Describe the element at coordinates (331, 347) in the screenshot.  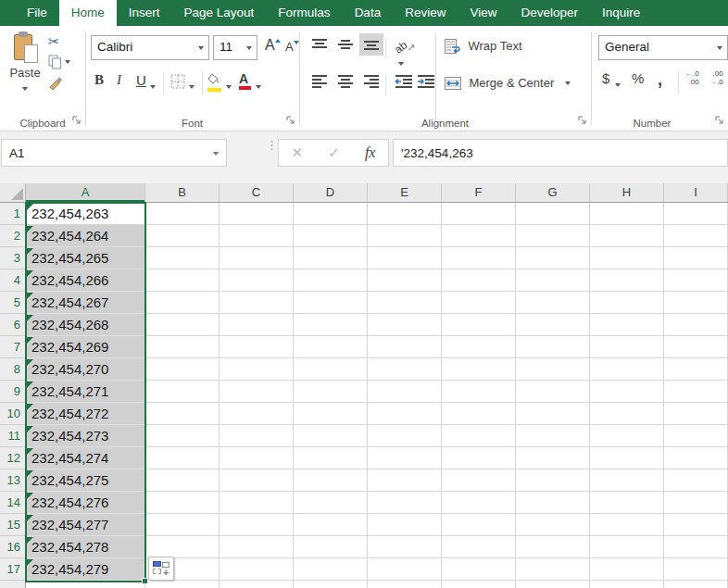
I see `cell-D7` at that location.